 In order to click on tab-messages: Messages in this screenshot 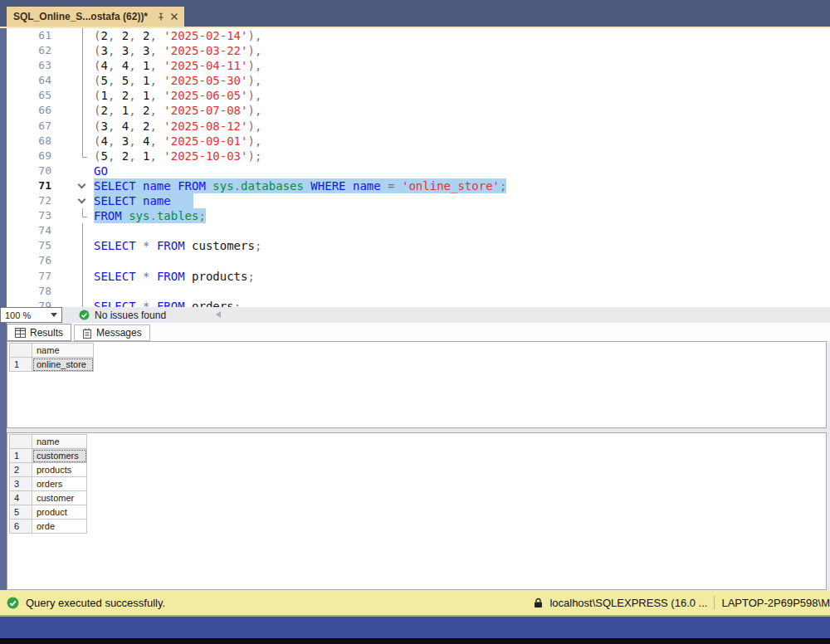, I will do `click(112, 333)`.